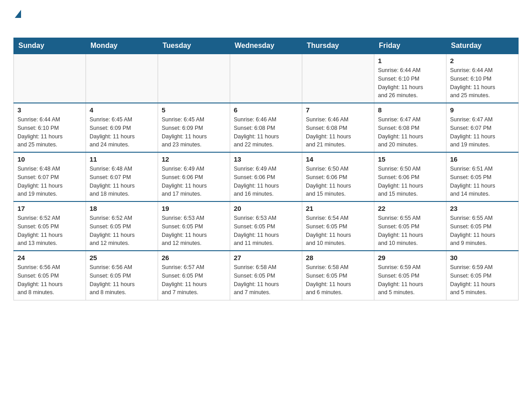 Image resolution: width=532 pixels, height=411 pixels. What do you see at coordinates (50, 182) in the screenshot?
I see `day-info: Sunrise: 6:48 AM Sunset: 6:07 PM Dayligh…` at bounding box center [50, 182].